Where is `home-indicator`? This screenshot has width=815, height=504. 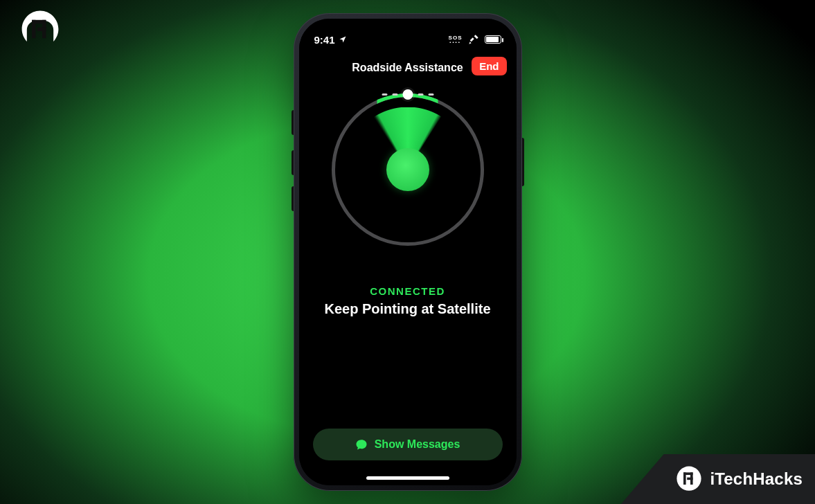
home-indicator is located at coordinates (408, 478).